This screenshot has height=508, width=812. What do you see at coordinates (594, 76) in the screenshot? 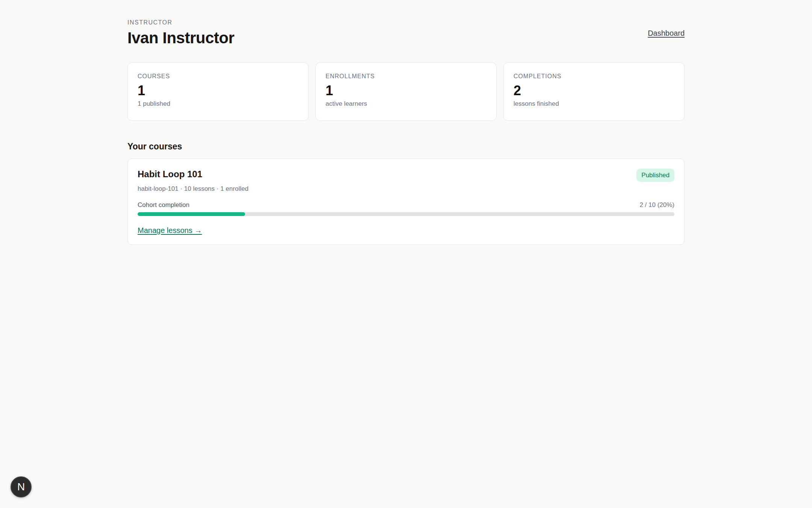
I see `stat-label: COMPLETIONS` at bounding box center [594, 76].